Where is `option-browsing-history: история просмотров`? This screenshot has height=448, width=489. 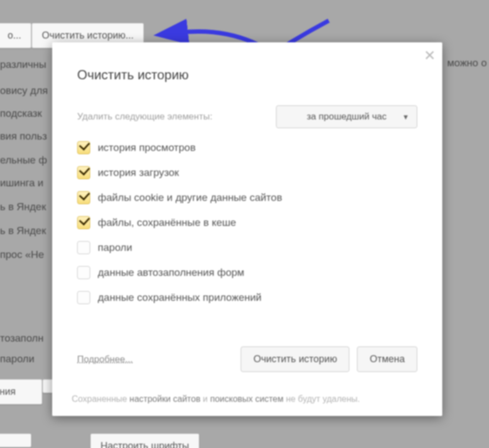
option-browsing-history: история просмотров is located at coordinates (247, 148).